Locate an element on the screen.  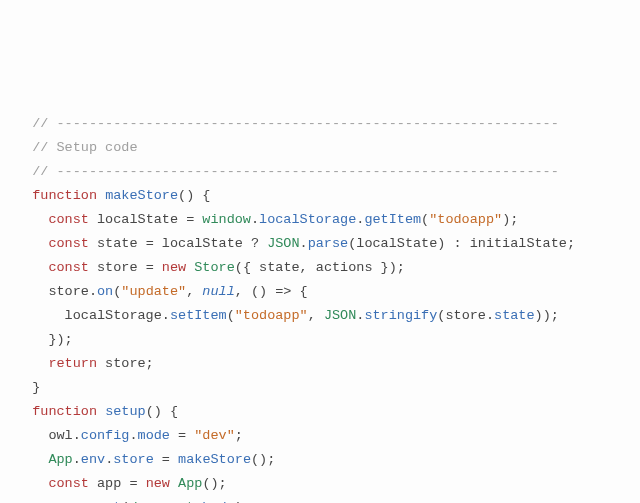
code-line: function setup() { is located at coordinates (324, 412).